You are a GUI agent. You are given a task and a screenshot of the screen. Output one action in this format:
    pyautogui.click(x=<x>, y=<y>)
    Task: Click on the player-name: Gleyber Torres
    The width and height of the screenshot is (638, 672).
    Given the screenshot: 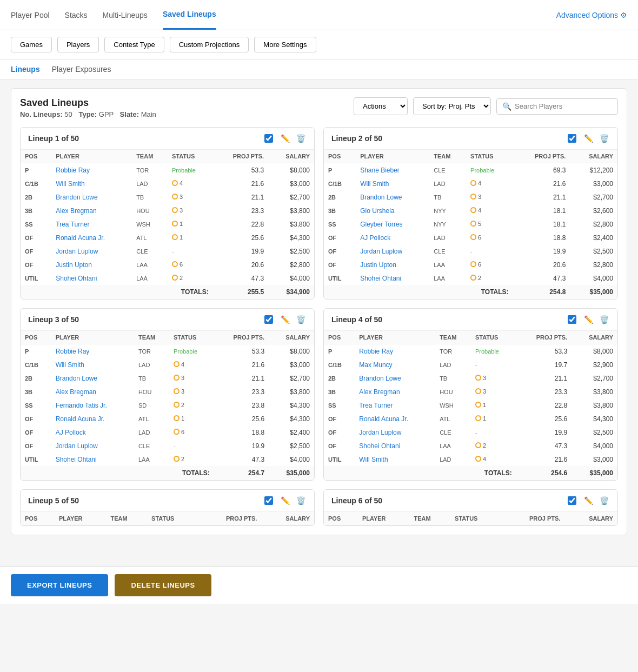 What is the action you would take?
    pyautogui.click(x=393, y=224)
    